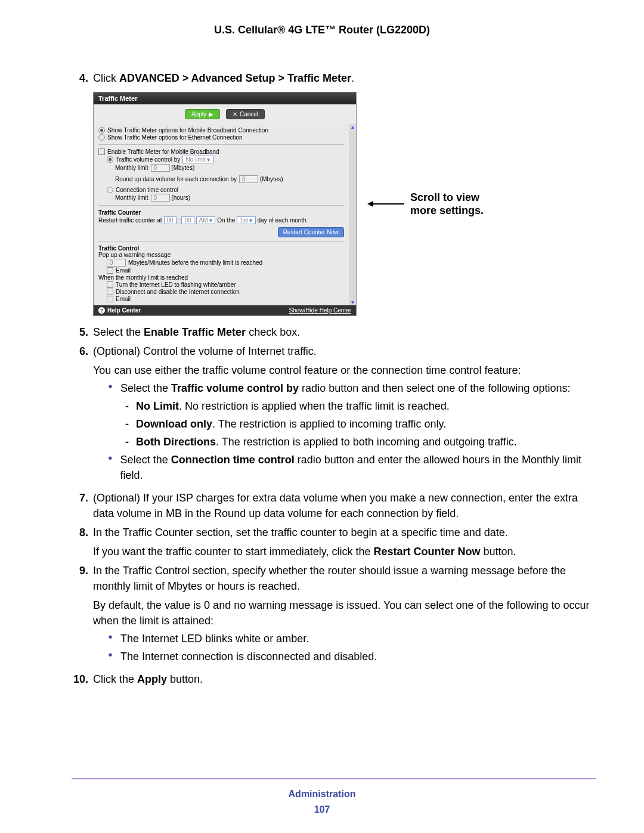 The height and width of the screenshot is (833, 644). Describe the element at coordinates (124, 310) in the screenshot. I see `help-center-label: Help Center` at that location.